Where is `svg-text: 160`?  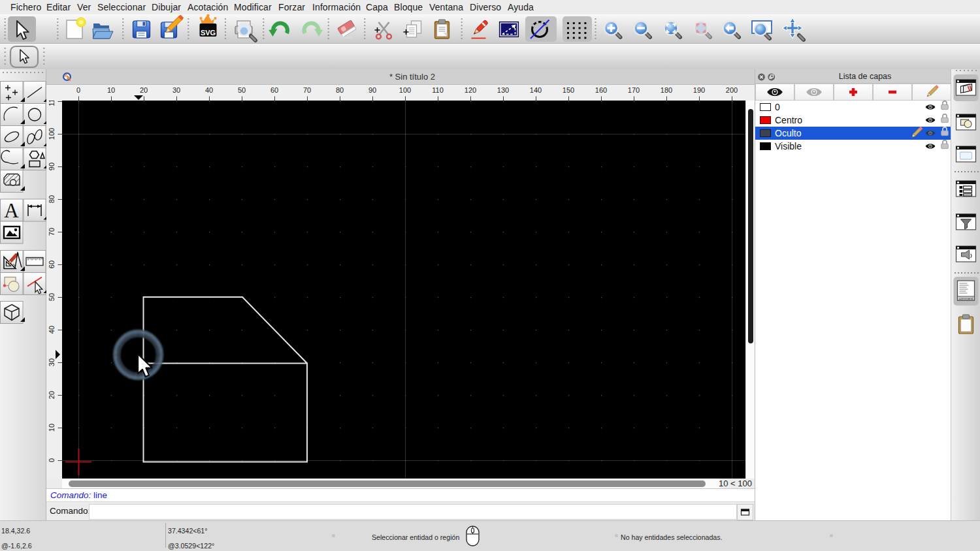
svg-text: 160 is located at coordinates (601, 90).